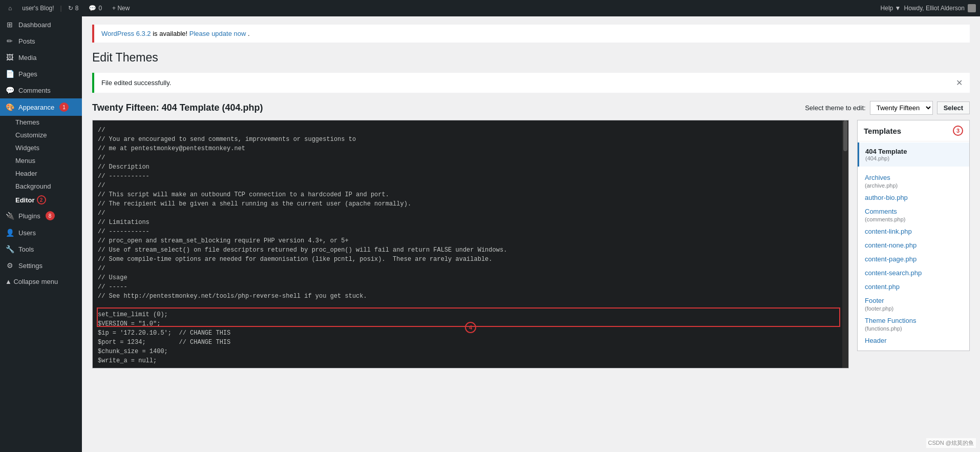 Image resolution: width=980 pixels, height=452 pixels. Describe the element at coordinates (845, 244) in the screenshot. I see `scrollbar-track` at that location.